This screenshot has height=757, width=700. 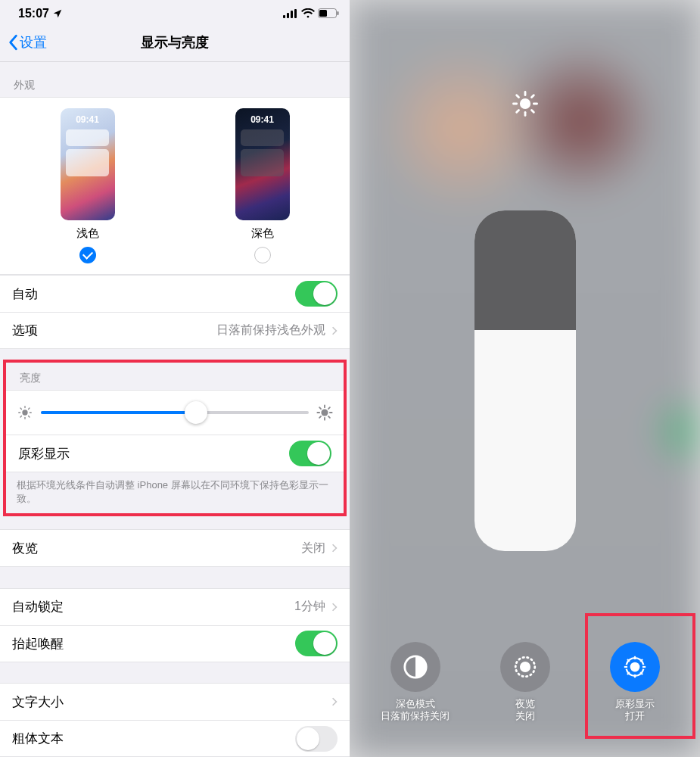 I want to click on auto-label: 自动, so click(x=25, y=294).